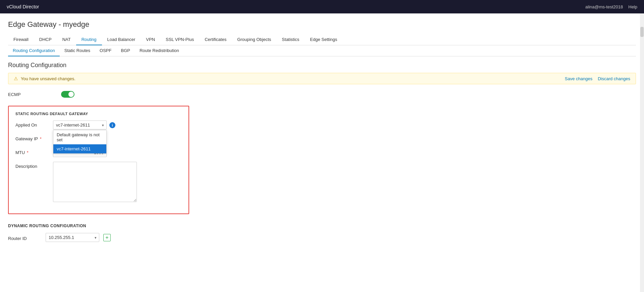 This screenshot has width=644, height=292. What do you see at coordinates (32, 138) in the screenshot?
I see `gateway-ip-label: Gateway IP *` at bounding box center [32, 138].